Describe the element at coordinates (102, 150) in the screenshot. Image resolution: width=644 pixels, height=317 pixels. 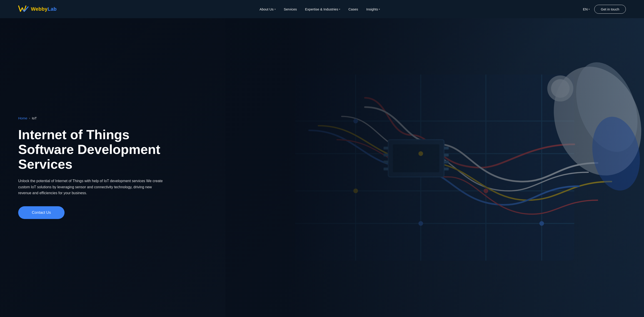
I see `hero-title: Internet of Things Software Development …` at that location.